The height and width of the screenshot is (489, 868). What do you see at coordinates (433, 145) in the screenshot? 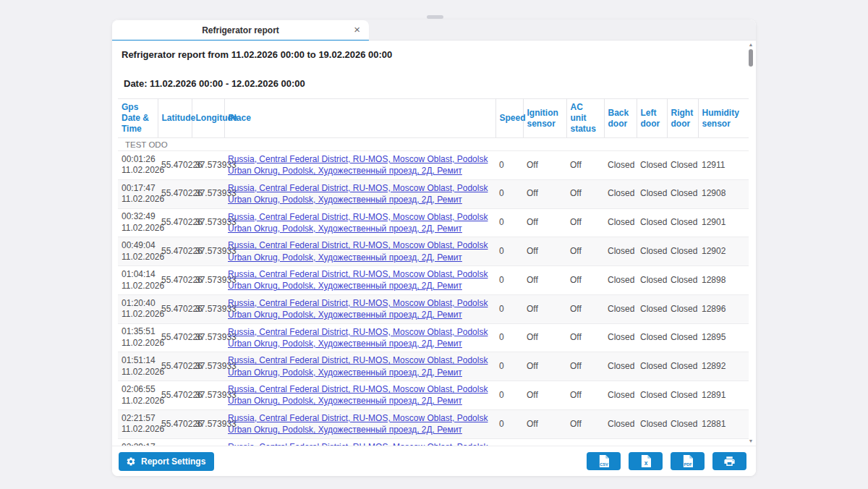
I see `unit-section-label: TEST ODO` at bounding box center [433, 145].